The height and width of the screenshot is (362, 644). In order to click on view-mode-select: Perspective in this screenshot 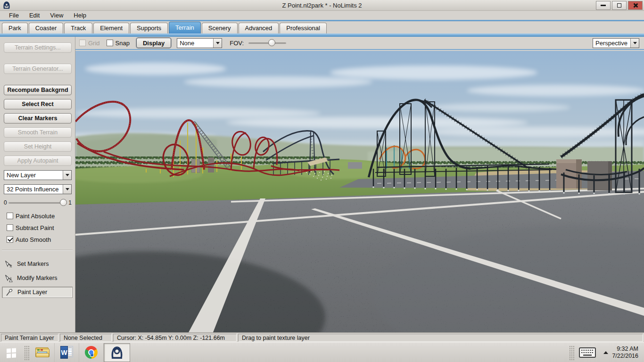, I will do `click(616, 43)`.